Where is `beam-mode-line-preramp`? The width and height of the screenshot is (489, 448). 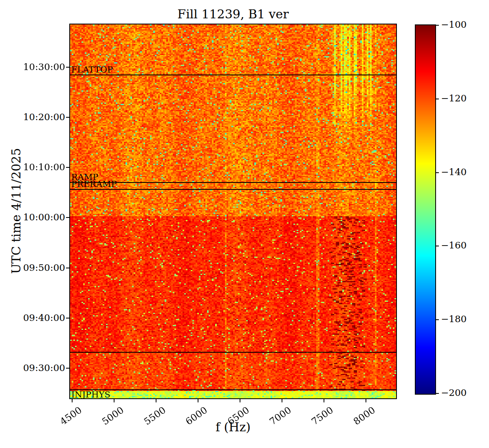 beam-mode-line-preramp is located at coordinates (233, 189).